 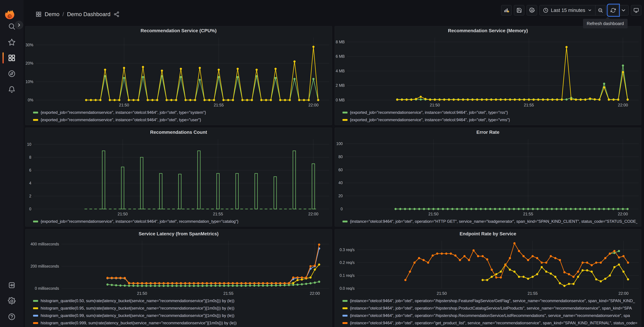 What do you see at coordinates (45, 266) in the screenshot?
I see `svg-text: 200 milliseconds` at bounding box center [45, 266].